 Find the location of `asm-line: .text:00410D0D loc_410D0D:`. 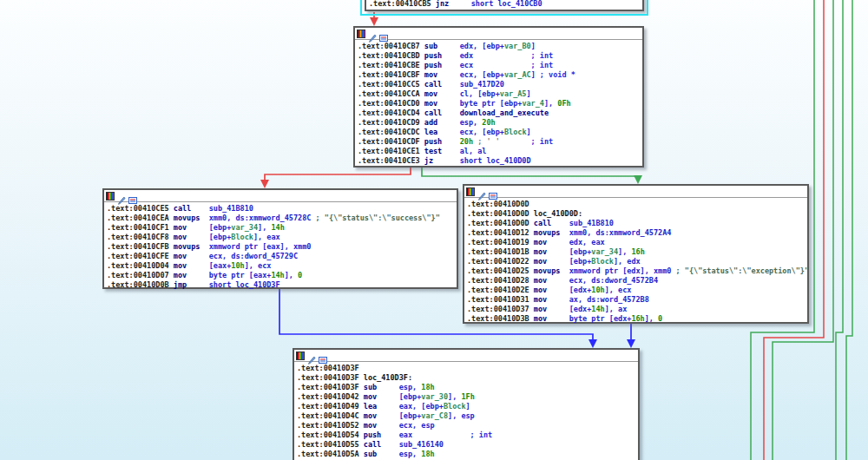

asm-line: .text:00410D0D loc_410D0D: is located at coordinates (635, 214).